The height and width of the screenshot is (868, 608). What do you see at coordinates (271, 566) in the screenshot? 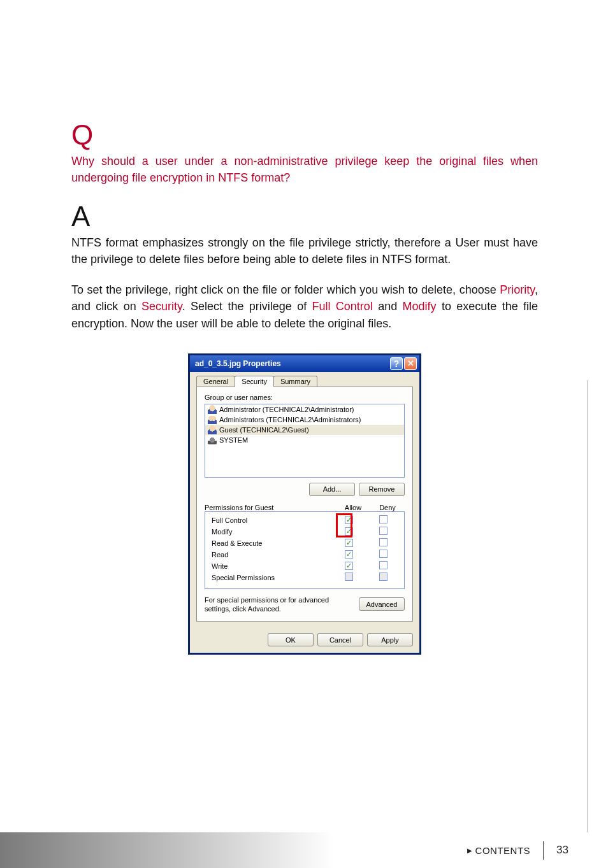
I see `permission-name: Write` at bounding box center [271, 566].